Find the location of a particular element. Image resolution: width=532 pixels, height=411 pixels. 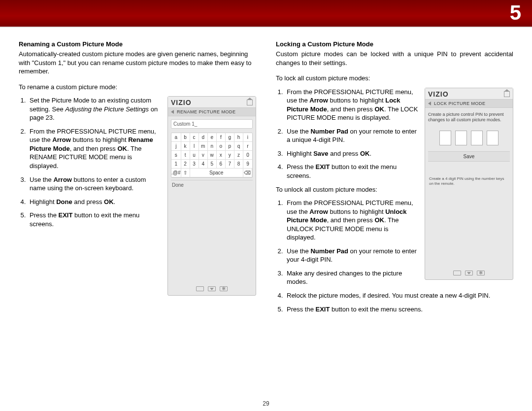

panel-body: Custom 1_ a b c d e f g h i j k l m n o is located at coordinates (212, 154).